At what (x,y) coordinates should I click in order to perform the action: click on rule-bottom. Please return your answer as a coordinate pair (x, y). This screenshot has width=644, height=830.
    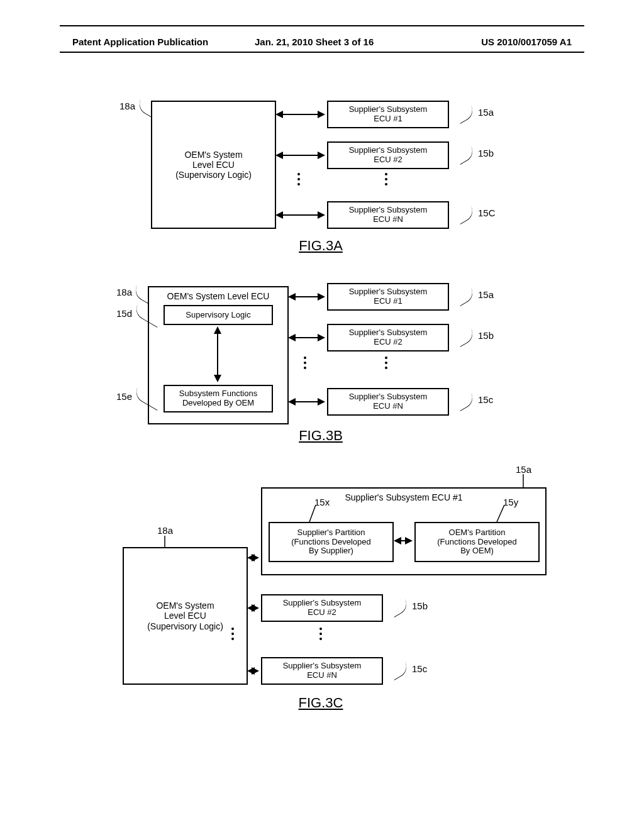
    Looking at the image, I should click on (322, 52).